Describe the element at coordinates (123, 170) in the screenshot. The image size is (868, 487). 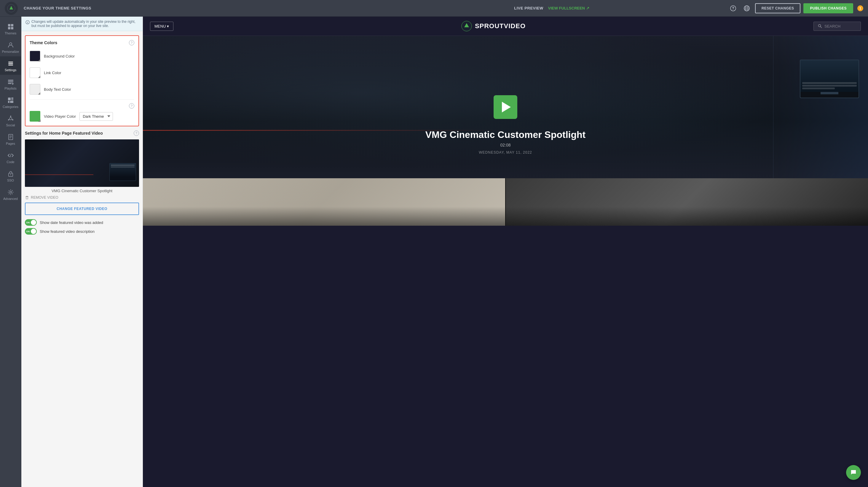
I see `thumbnail-screen` at that location.